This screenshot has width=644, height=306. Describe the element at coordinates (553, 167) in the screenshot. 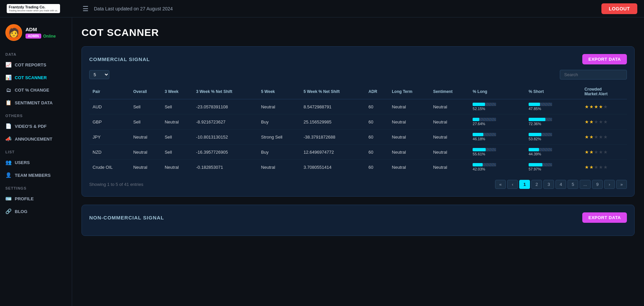

I see `cell-pct-short: 57.97%` at that location.